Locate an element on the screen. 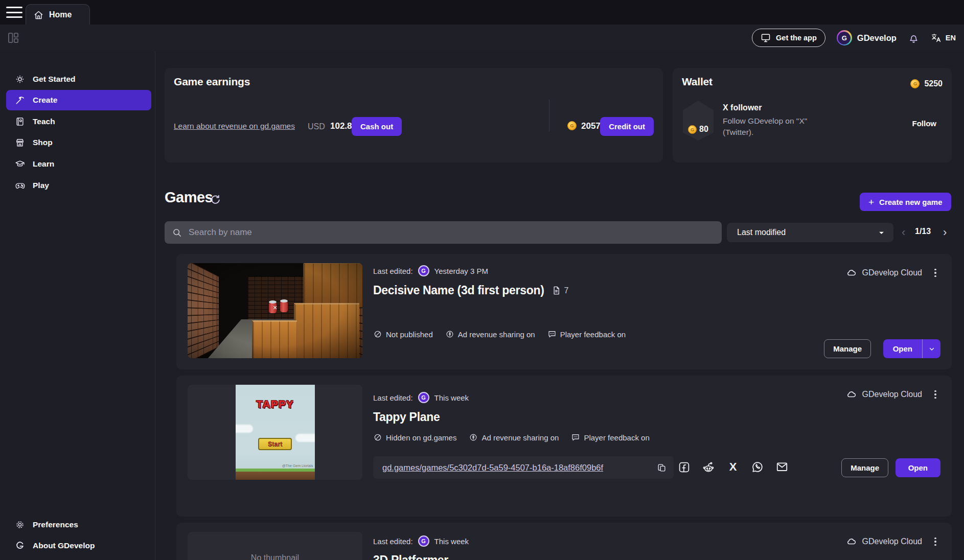 The height and width of the screenshot is (560, 964). sidebar-item-get-started: Get Started is located at coordinates (79, 79).